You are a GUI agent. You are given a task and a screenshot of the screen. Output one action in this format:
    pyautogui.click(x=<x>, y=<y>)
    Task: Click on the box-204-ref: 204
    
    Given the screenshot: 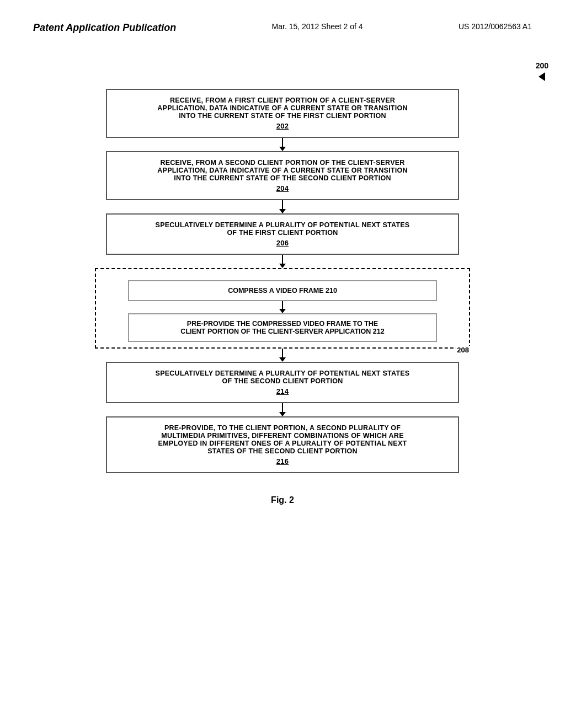 What is the action you would take?
    pyautogui.click(x=282, y=189)
    